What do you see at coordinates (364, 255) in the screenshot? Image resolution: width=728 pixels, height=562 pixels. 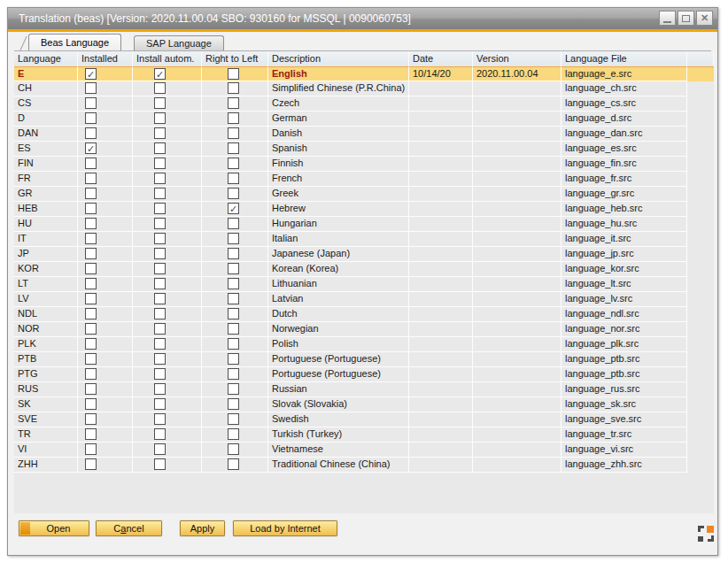 I see `table-row: JPJapanese (Japan)language_jp.src` at bounding box center [364, 255].